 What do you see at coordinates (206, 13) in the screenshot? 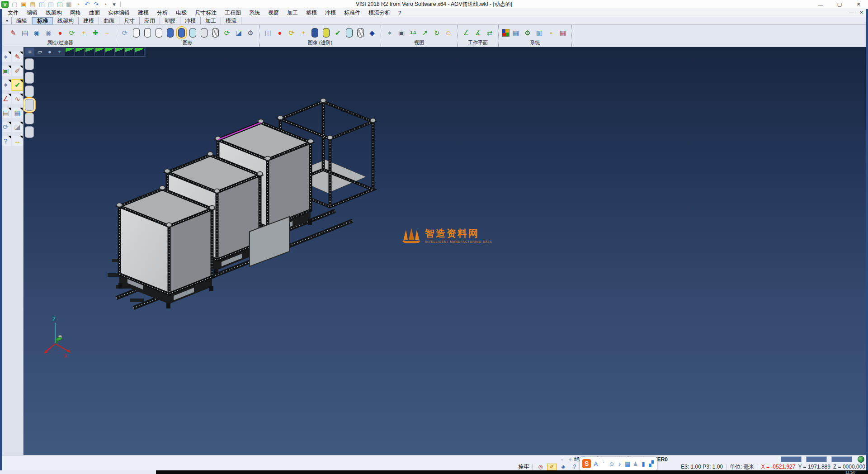
I see `menu-dimension: 尺寸标注` at bounding box center [206, 13].